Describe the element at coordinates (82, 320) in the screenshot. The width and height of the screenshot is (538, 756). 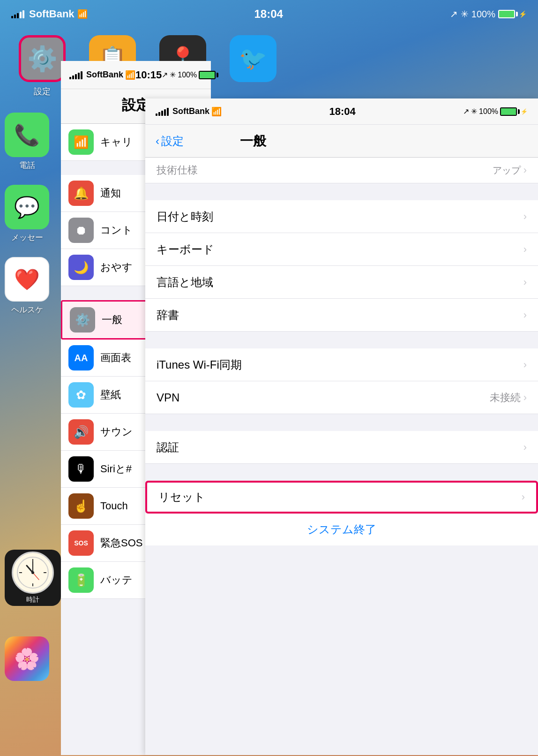
I see `general-icon: ⚙️` at that location.